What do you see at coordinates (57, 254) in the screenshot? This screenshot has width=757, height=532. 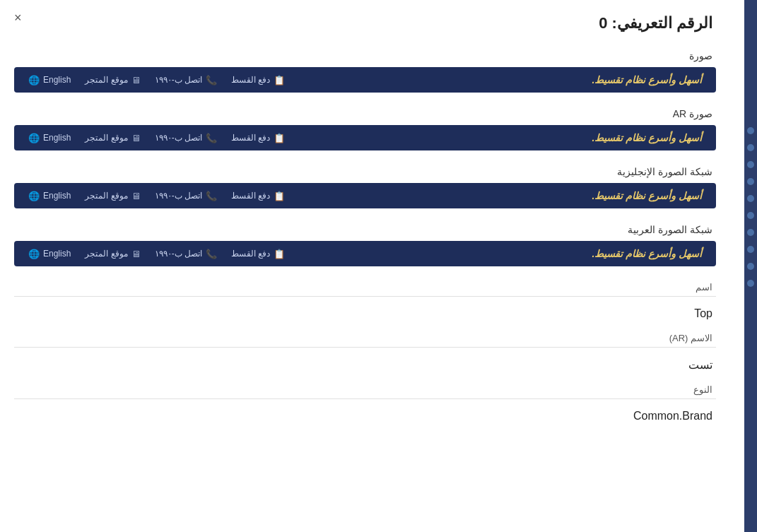 I see `english-label-ar-net: English` at bounding box center [57, 254].